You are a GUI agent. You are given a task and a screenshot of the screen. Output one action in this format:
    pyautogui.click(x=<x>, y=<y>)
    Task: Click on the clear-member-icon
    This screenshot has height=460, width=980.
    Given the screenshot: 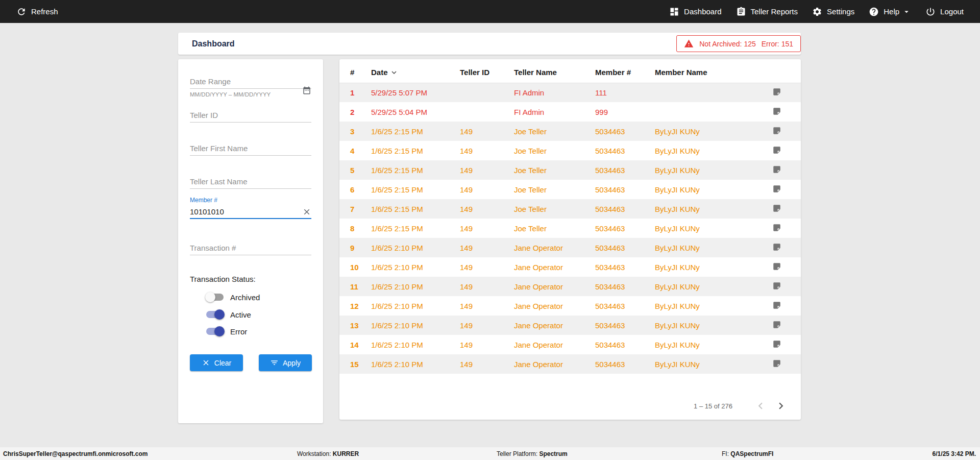 What is the action you would take?
    pyautogui.click(x=307, y=212)
    